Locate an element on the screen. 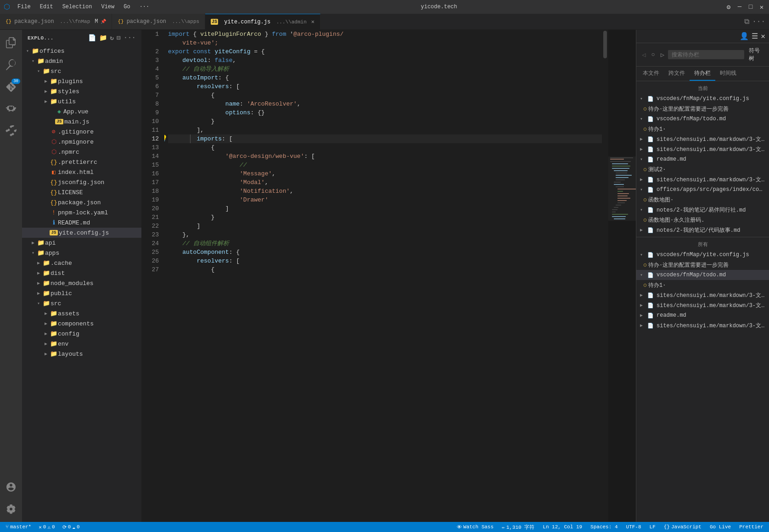  panel-all-todo-md-1: ◯ 待办1· is located at coordinates (702, 285).